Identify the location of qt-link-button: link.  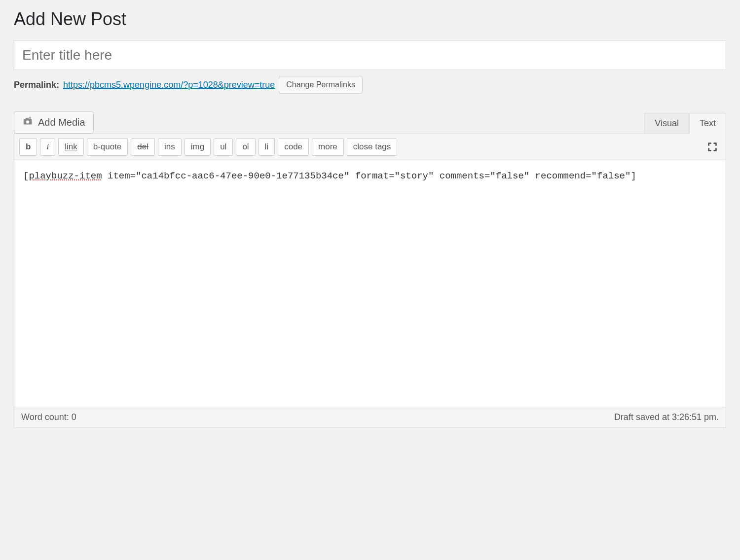
(71, 147).